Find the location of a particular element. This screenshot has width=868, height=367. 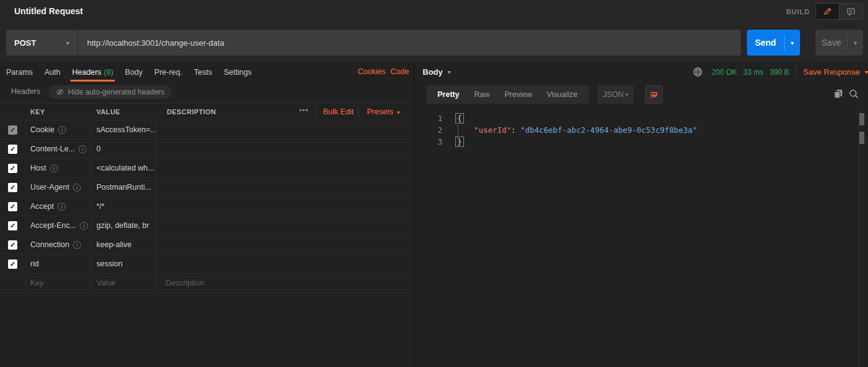

copy-icon is located at coordinates (838, 94).